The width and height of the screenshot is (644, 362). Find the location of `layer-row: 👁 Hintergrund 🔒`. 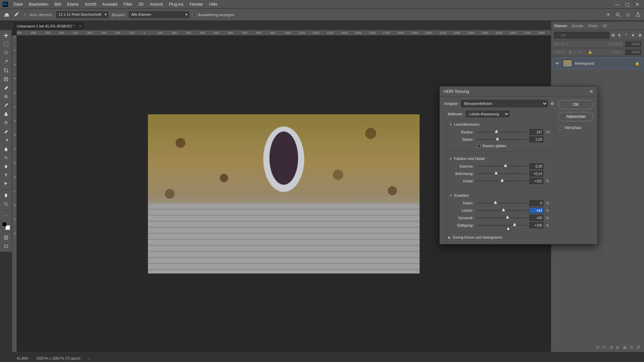

layer-row: 👁 Hintergrund 🔒 is located at coordinates (598, 63).